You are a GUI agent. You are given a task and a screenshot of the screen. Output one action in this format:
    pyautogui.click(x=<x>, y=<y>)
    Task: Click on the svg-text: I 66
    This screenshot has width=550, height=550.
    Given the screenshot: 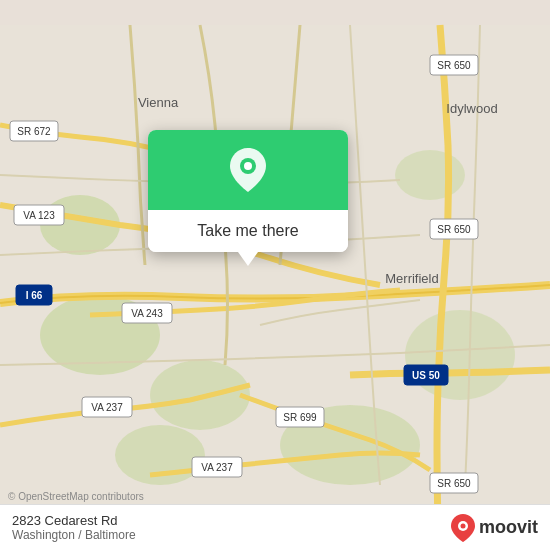 What is the action you would take?
    pyautogui.click(x=34, y=296)
    